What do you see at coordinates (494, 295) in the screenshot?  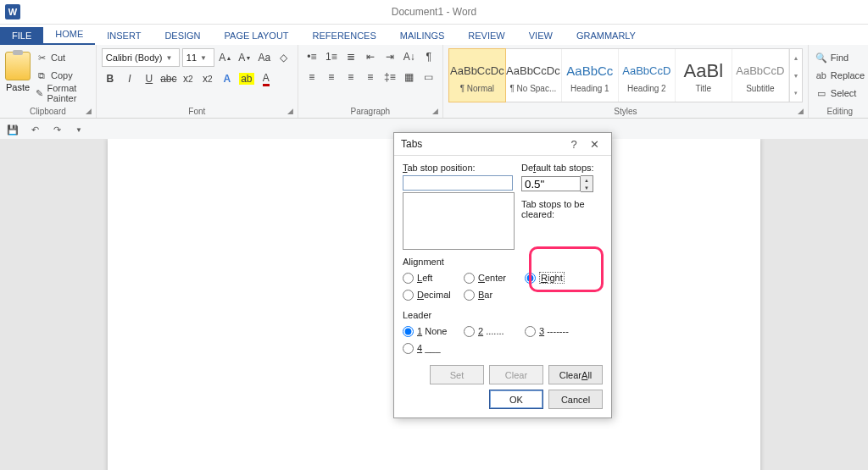 I see `alignment-bar: Bar` at bounding box center [494, 295].